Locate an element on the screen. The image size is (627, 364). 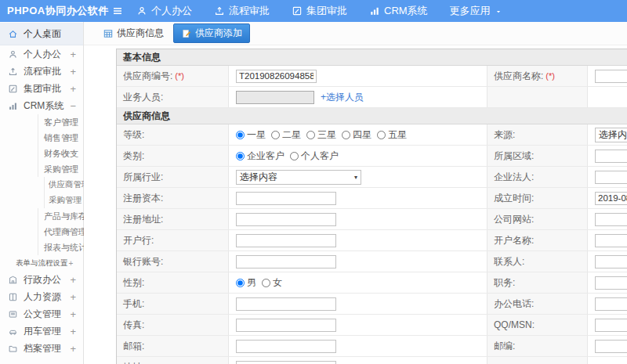
qq-msn-input is located at coordinates (611, 326).